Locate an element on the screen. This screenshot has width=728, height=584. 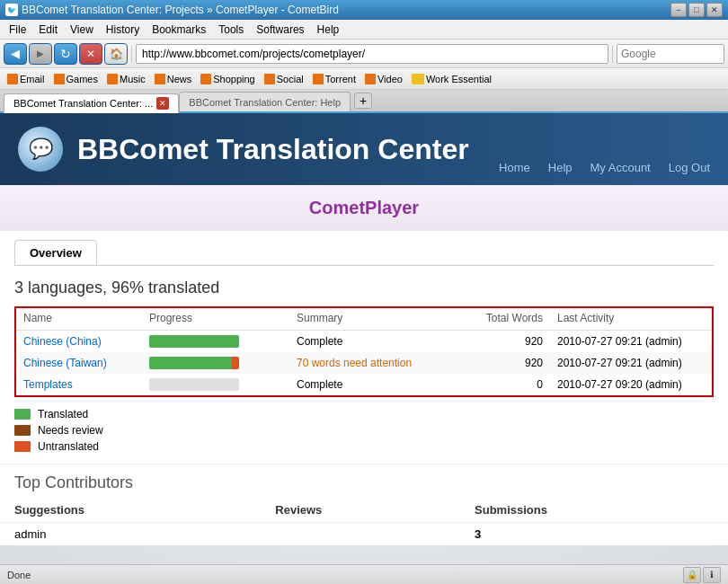
legend-color-translated is located at coordinates (22, 414).